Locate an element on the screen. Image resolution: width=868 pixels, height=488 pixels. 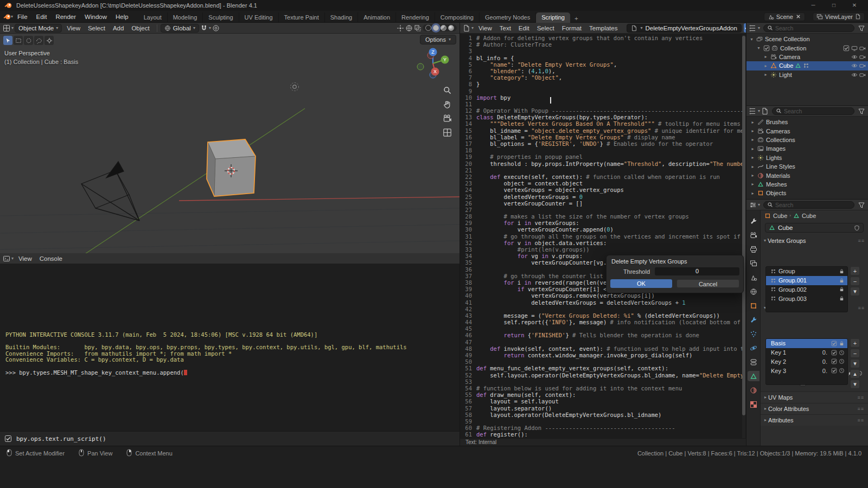
properties-editor: ▾ Search Cube › Cube Cube ▾ Vertex Group… is located at coordinates (807, 322).